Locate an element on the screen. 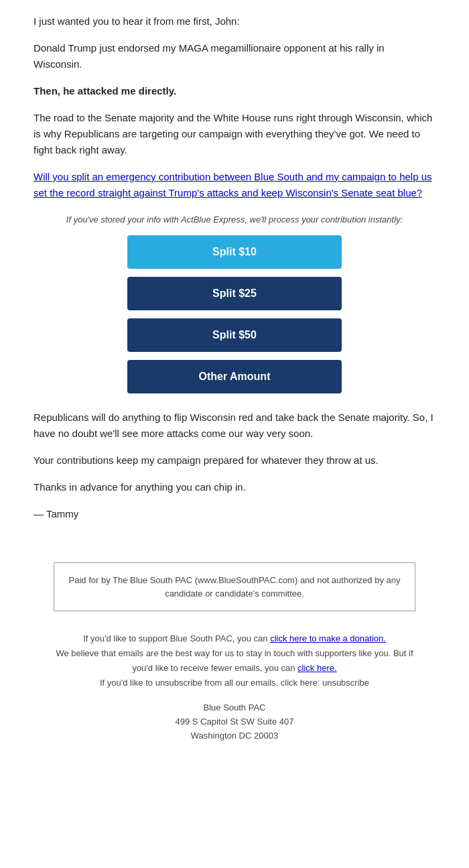  disclaimer-box: Paid for by The Blue South PAC (www.Blue… is located at coordinates (234, 587).